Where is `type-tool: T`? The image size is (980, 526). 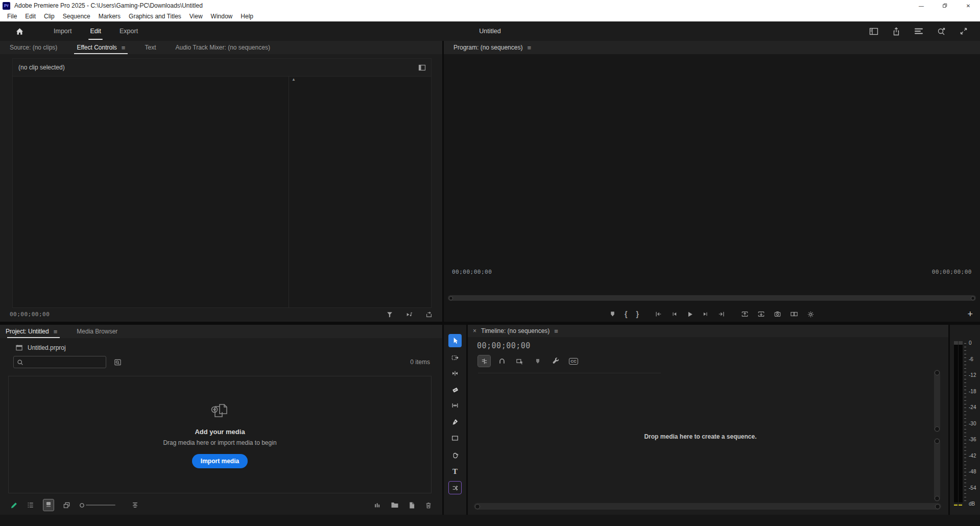
type-tool: T is located at coordinates (455, 471).